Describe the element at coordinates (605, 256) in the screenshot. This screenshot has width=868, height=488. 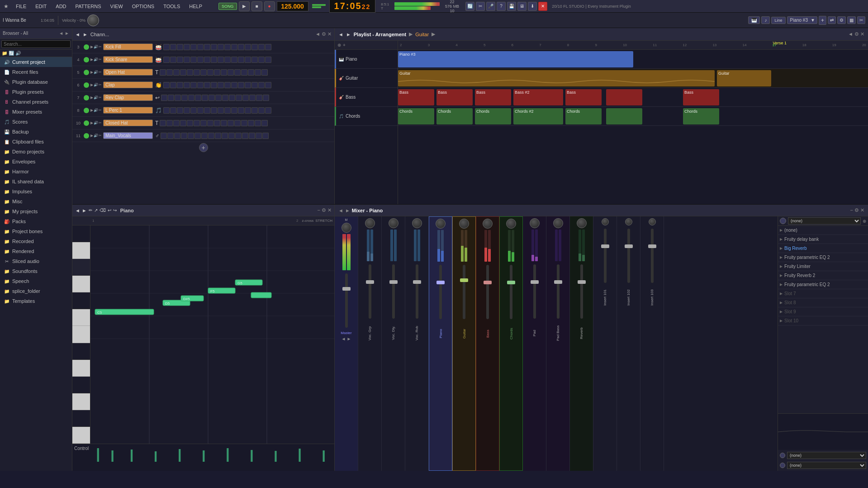
I see `insert-101-fader` at that location.